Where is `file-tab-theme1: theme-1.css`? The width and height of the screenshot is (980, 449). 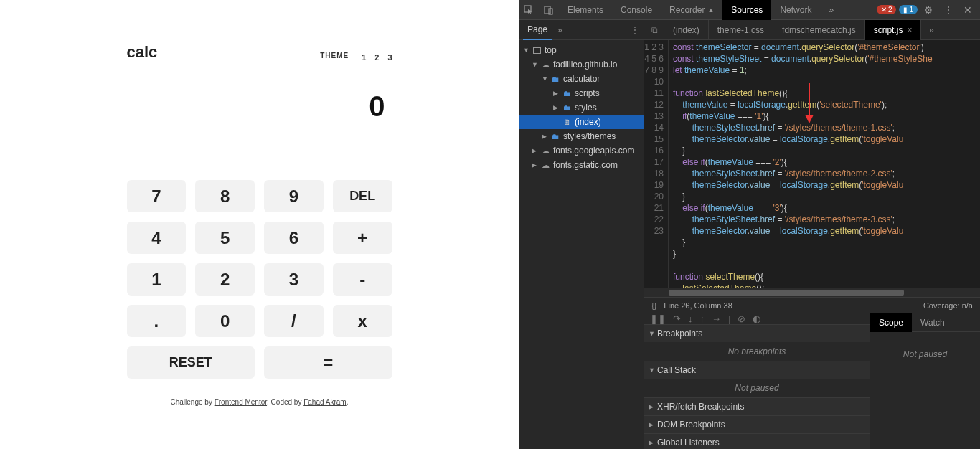
file-tab-theme1: theme-1.css is located at coordinates (741, 30).